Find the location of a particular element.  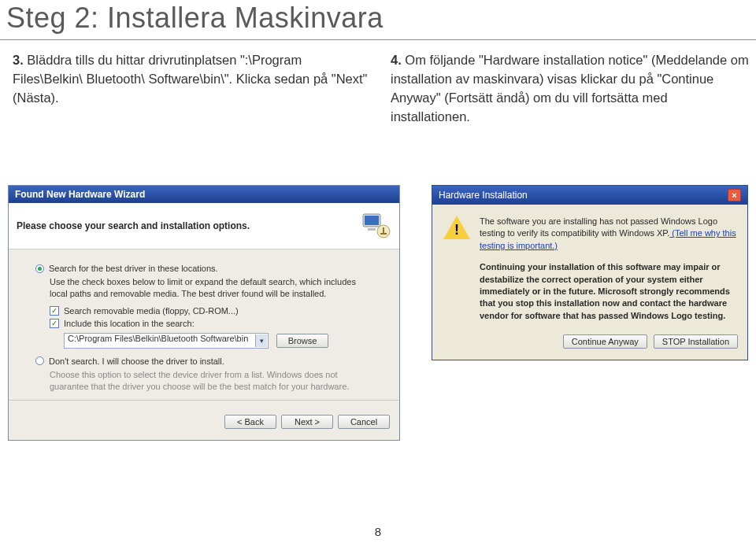

radio-search-best: Search for the best driver in these loca… is located at coordinates (204, 268).